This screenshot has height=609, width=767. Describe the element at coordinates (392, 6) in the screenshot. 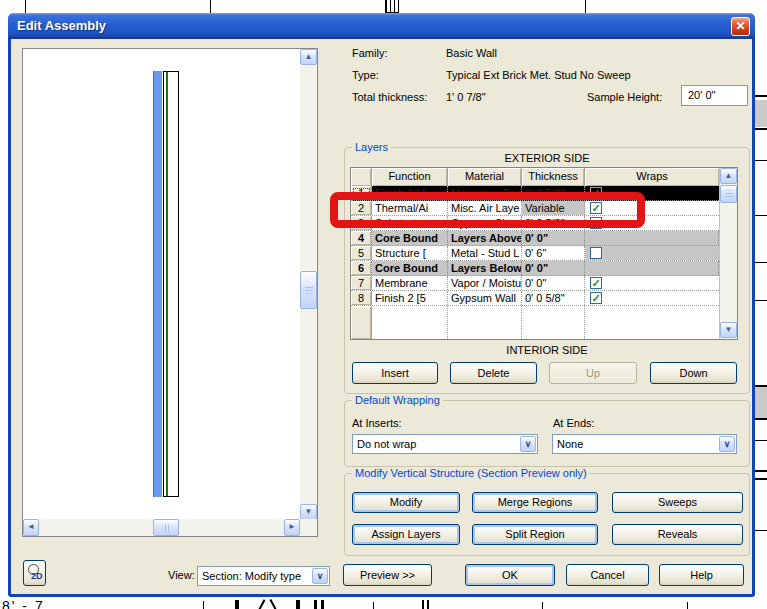

I see `background-symbol` at that location.